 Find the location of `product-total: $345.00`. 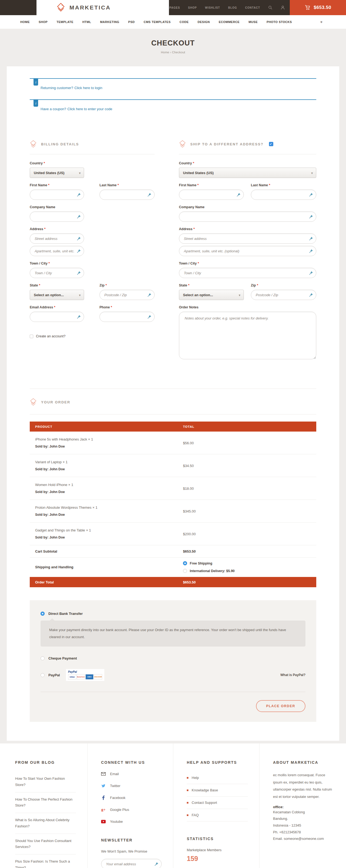

product-total: $345.00 is located at coordinates (189, 511).